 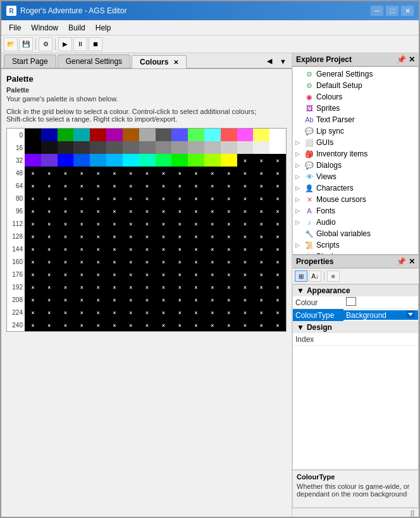 What do you see at coordinates (159, 62) in the screenshot?
I see `tab-colours: Colours ✕` at bounding box center [159, 62].